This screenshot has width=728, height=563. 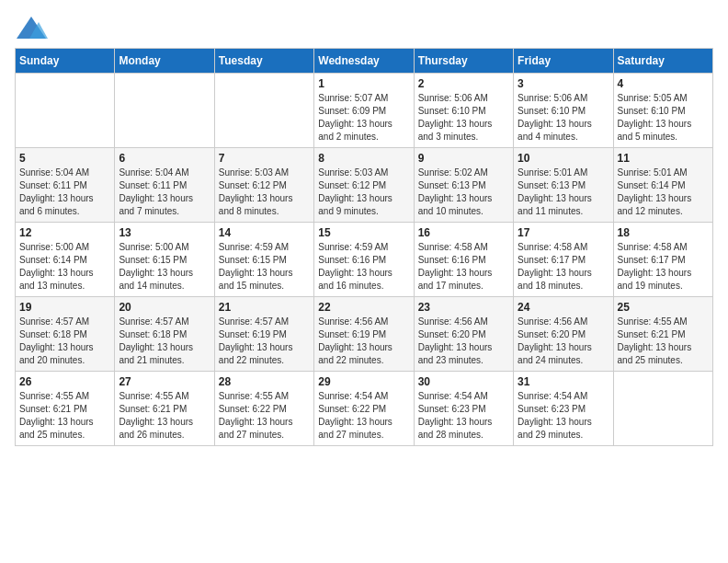 I want to click on day-number: 19, so click(x=64, y=307).